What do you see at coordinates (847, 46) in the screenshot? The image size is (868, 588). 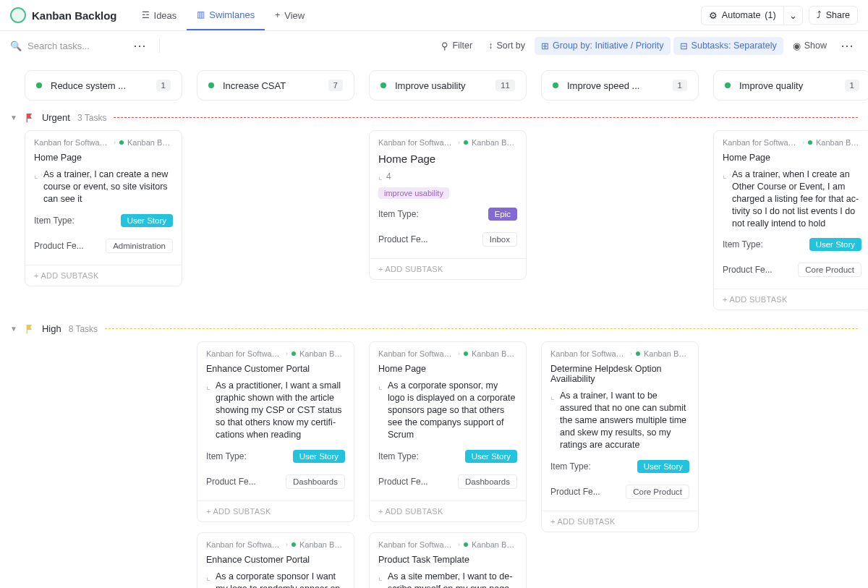 I see `toolbar-more: ⋯` at bounding box center [847, 46].